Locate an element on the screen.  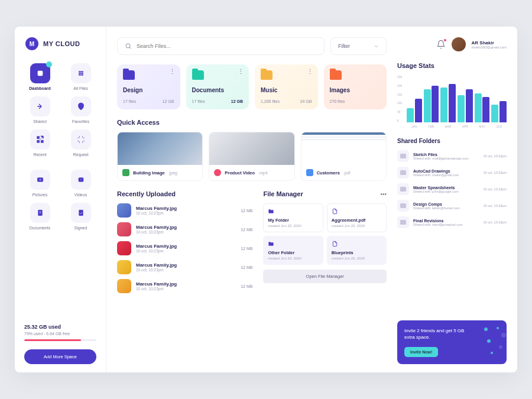
nav-item-videos: Videos is located at coordinates (80, 183).